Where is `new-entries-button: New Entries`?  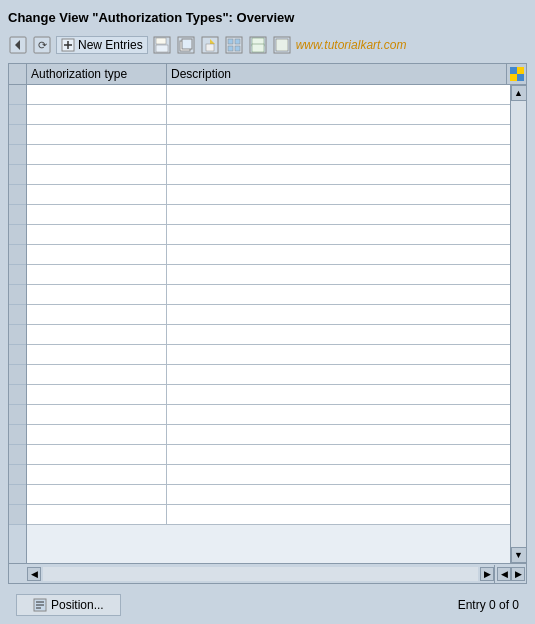 new-entries-button: New Entries is located at coordinates (102, 45).